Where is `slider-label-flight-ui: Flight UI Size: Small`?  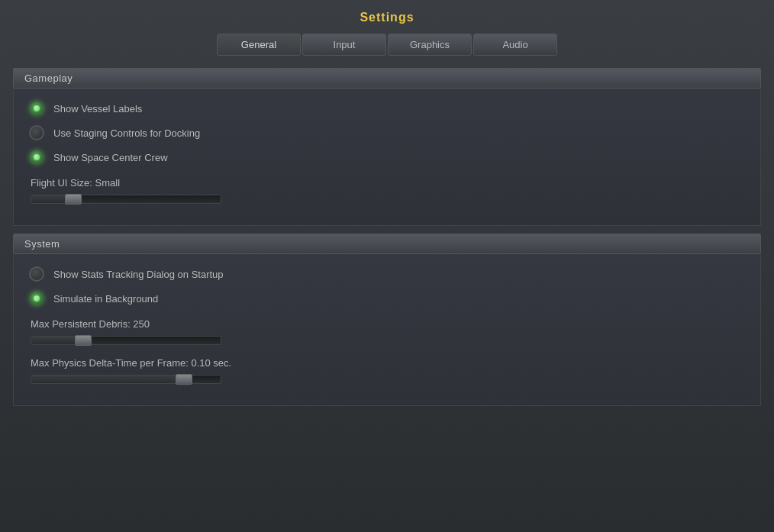
slider-label-flight-ui: Flight UI Size: Small is located at coordinates (388, 183).